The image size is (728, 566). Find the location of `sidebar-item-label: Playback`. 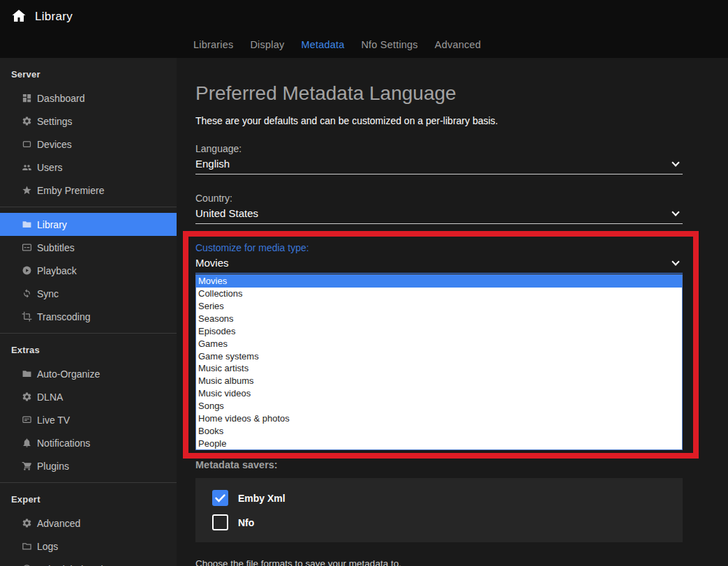

sidebar-item-label: Playback is located at coordinates (57, 271).